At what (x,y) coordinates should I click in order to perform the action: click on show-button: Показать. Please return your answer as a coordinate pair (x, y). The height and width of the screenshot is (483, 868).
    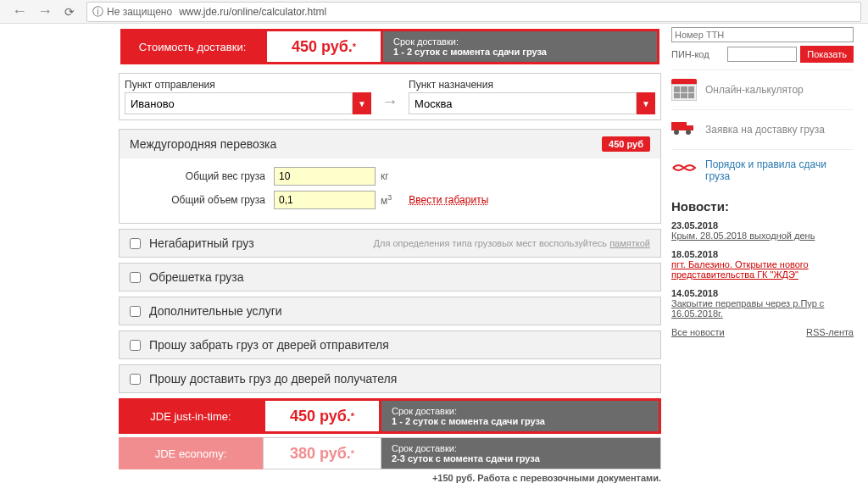
    Looking at the image, I should click on (827, 54).